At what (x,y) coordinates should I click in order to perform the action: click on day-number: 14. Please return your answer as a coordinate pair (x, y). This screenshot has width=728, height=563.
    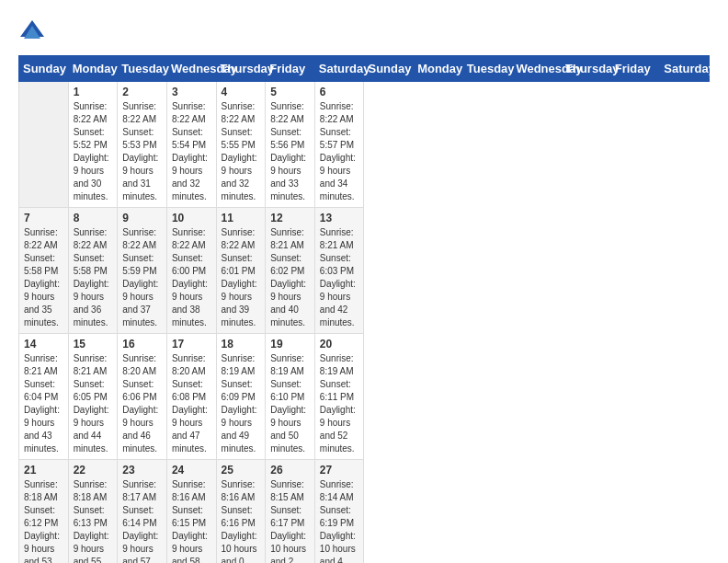
    Looking at the image, I should click on (44, 344).